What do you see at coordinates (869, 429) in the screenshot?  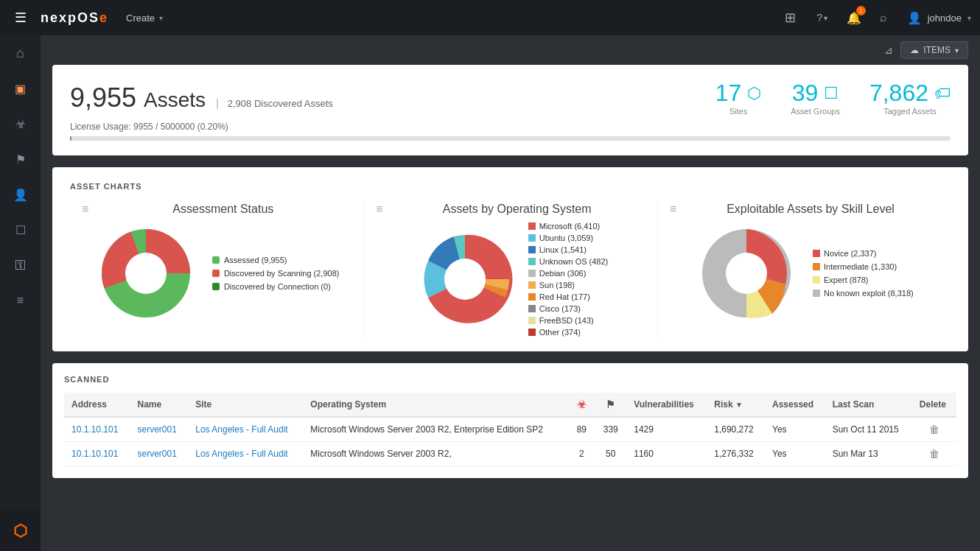 I see `cell-last-scan: Sun Oct 11 2015` at bounding box center [869, 429].